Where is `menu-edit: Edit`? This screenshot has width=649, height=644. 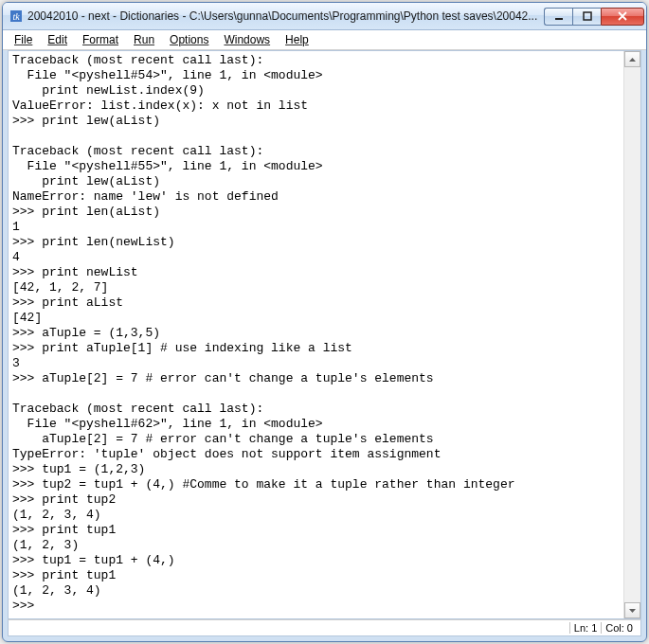 menu-edit: Edit is located at coordinates (57, 40).